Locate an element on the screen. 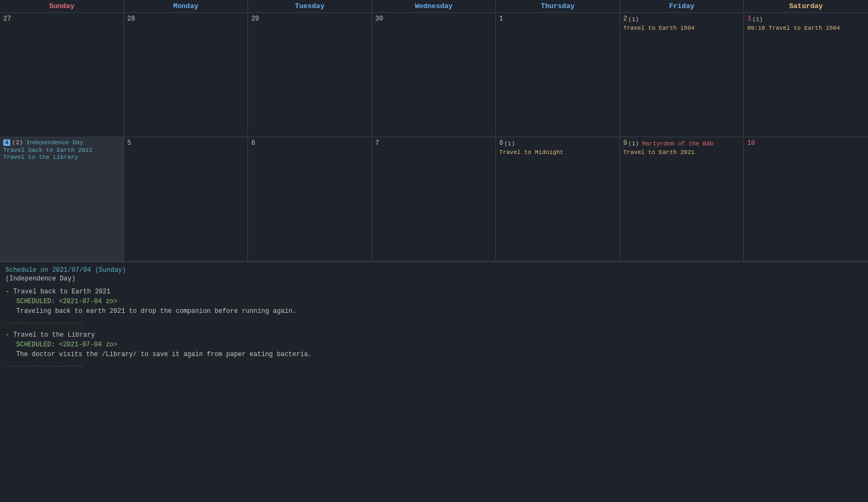 Image resolution: width=868 pixels, height=502 pixels. event-4-1: Travel back to Earth 2021 is located at coordinates (62, 150).